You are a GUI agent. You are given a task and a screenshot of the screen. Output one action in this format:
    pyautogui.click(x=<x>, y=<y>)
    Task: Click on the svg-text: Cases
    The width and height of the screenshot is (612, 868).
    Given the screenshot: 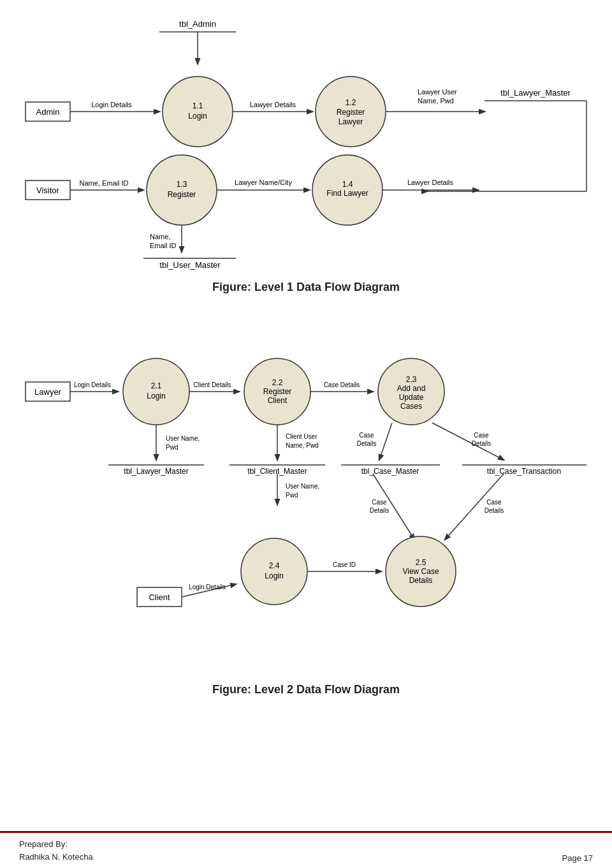 What is the action you would take?
    pyautogui.click(x=411, y=406)
    